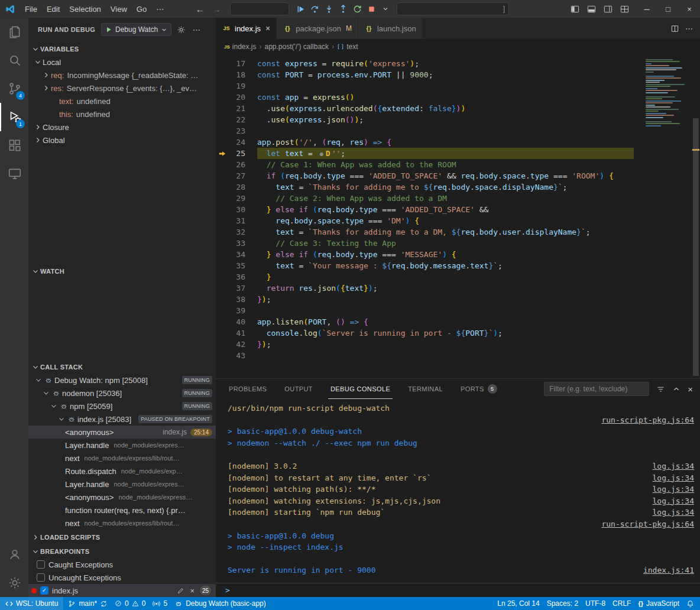  What do you see at coordinates (122, 590) in the screenshot?
I see `breakpoint-row: ✓index.js×25` at bounding box center [122, 590].